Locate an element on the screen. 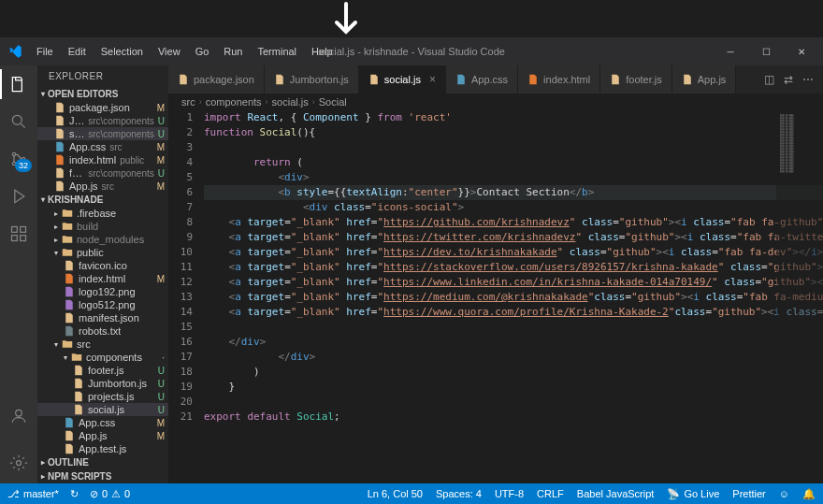 Image resolution: width=823 pixels, height=504 pixels. tab-social-js: social.js× is located at coordinates (402, 79).